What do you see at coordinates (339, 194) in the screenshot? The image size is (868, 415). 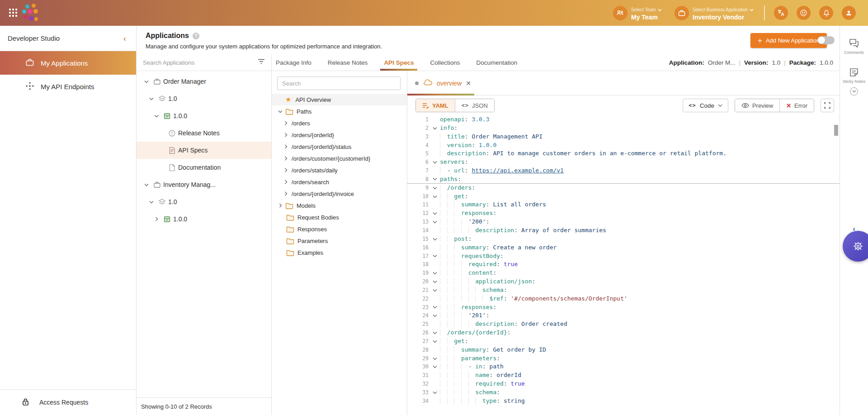 I see `spec-tree-item--orders-orderid-invoice: /orders/{orderId}/invoice` at bounding box center [339, 194].